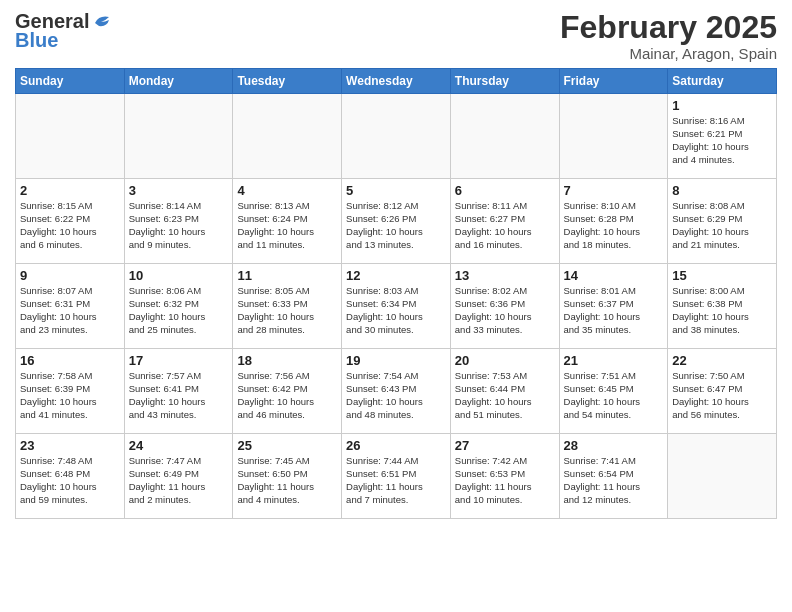  I want to click on day-info: Sunrise: 7:45 AM Sunset: 6:50 PM Dayligh…, so click(287, 480).